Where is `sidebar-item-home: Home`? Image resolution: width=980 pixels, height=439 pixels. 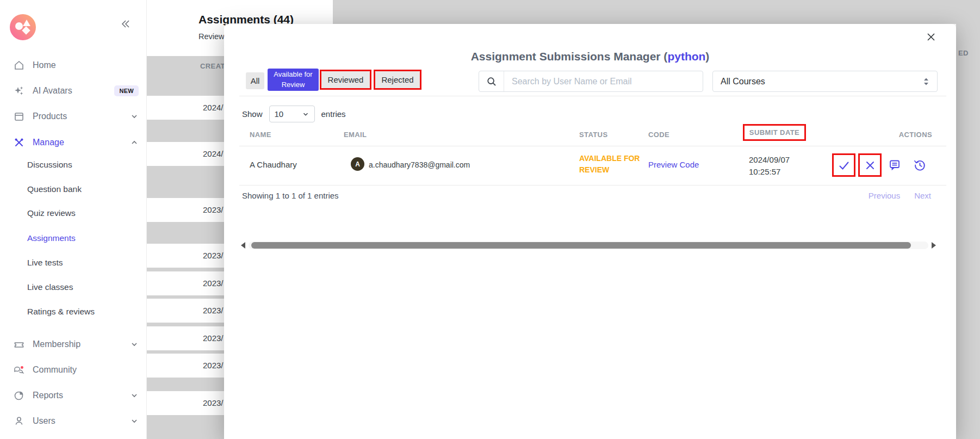 sidebar-item-home: Home is located at coordinates (76, 65).